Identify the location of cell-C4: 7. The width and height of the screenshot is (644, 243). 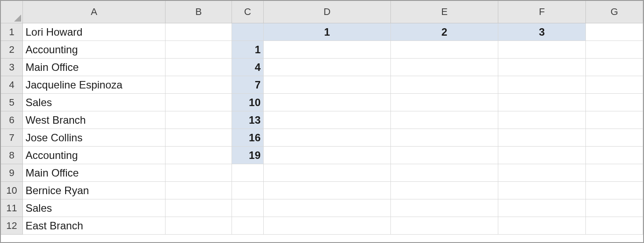
(248, 85).